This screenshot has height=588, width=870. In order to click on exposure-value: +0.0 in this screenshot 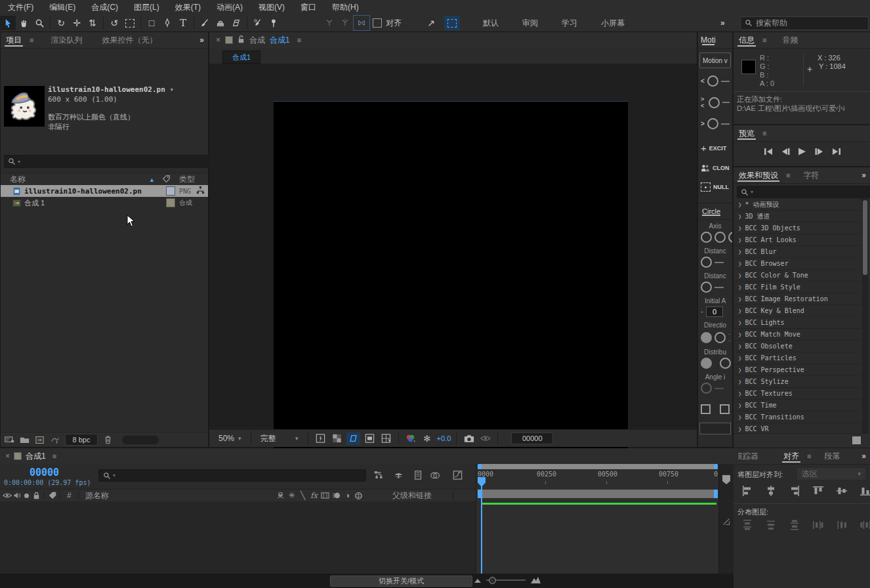, I will do `click(444, 438)`.